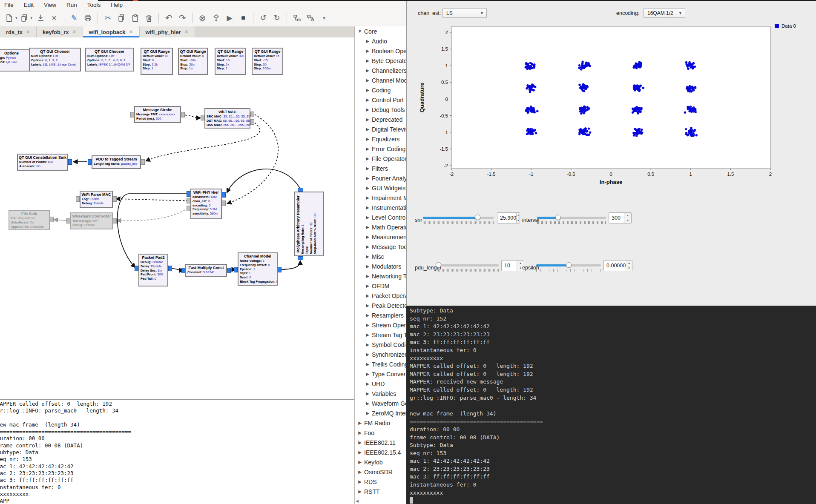  I want to click on library-item-level-controllers: ▶Level Controllers, so click(381, 217).